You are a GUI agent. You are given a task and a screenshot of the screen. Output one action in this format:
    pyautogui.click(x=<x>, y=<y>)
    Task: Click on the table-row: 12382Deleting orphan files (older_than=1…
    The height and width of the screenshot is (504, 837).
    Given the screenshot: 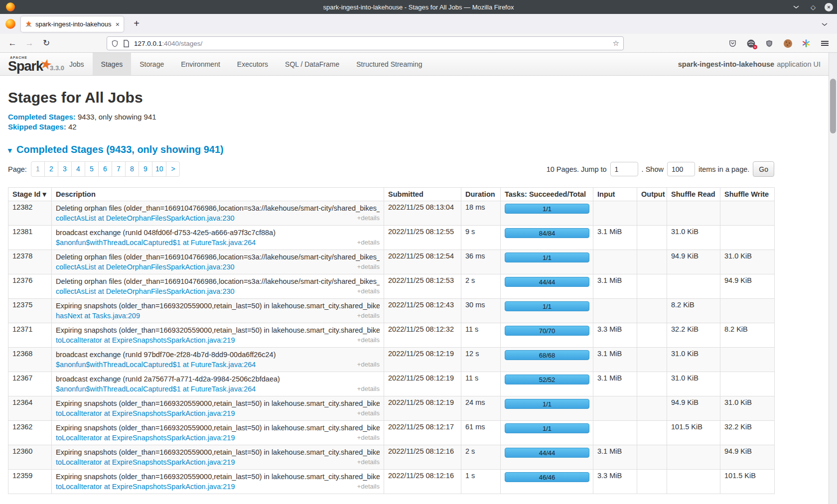 What is the action you would take?
    pyautogui.click(x=392, y=213)
    